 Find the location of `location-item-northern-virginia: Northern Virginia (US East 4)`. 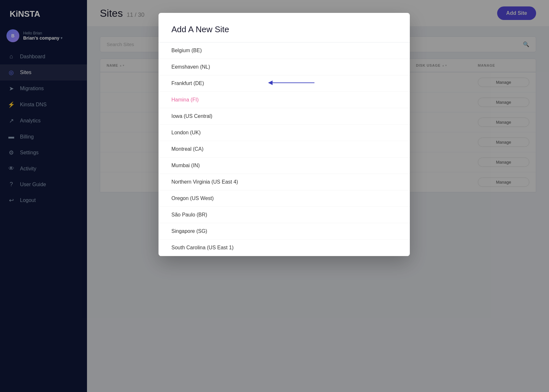

location-item-northern-virginia: Northern Virginia (US East 4) is located at coordinates (284, 182).